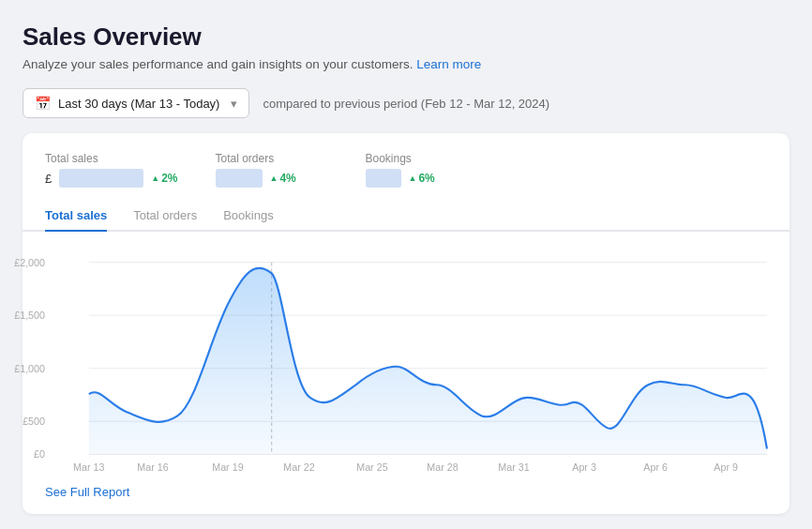  I want to click on metric-label-1: Total orders, so click(272, 159).